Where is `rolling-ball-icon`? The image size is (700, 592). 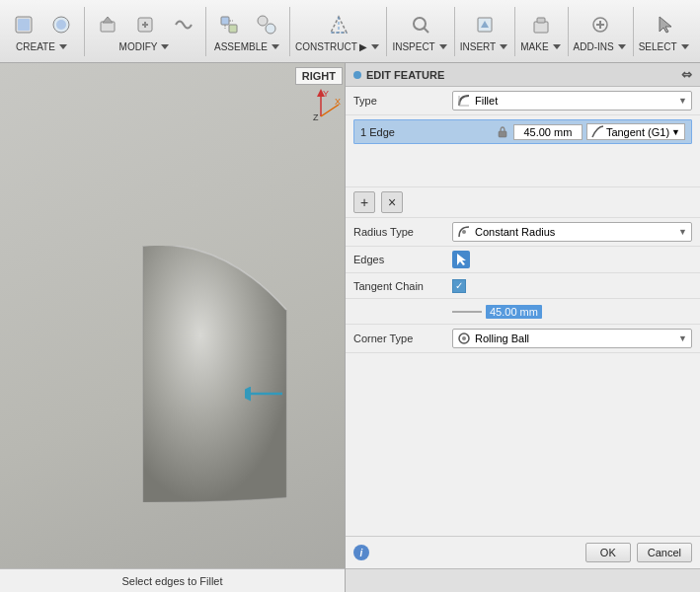
rolling-ball-icon is located at coordinates (464, 338).